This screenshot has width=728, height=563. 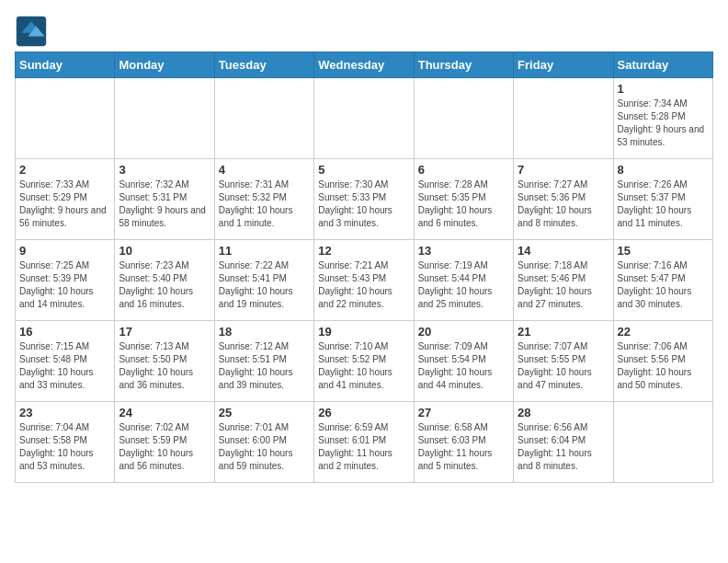 What do you see at coordinates (664, 250) in the screenshot?
I see `day-number: 15` at bounding box center [664, 250].